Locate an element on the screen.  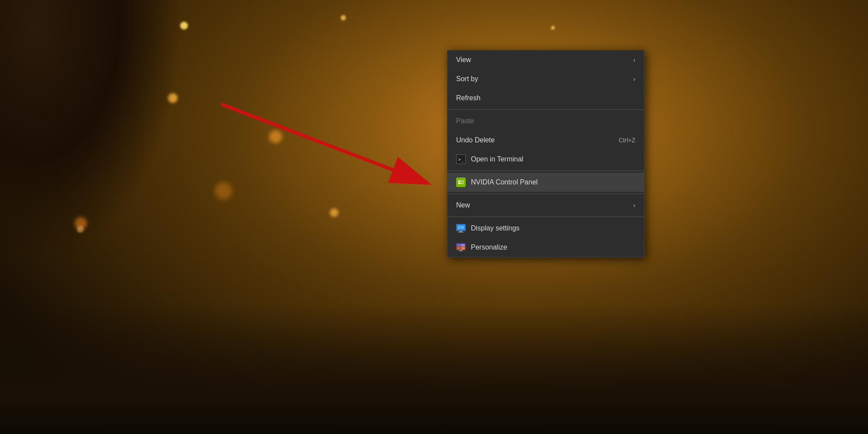
personalize-icon is located at coordinates (461, 247).